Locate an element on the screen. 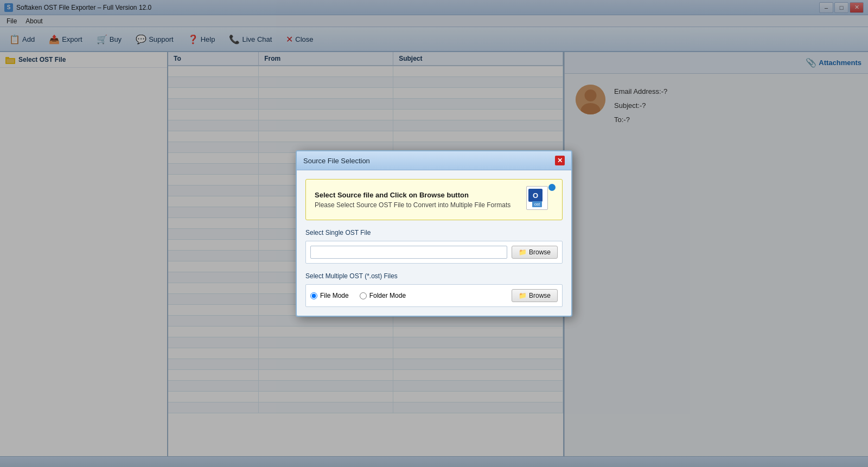 The width and height of the screenshot is (868, 467). folder-mode-radio is located at coordinates (363, 296).